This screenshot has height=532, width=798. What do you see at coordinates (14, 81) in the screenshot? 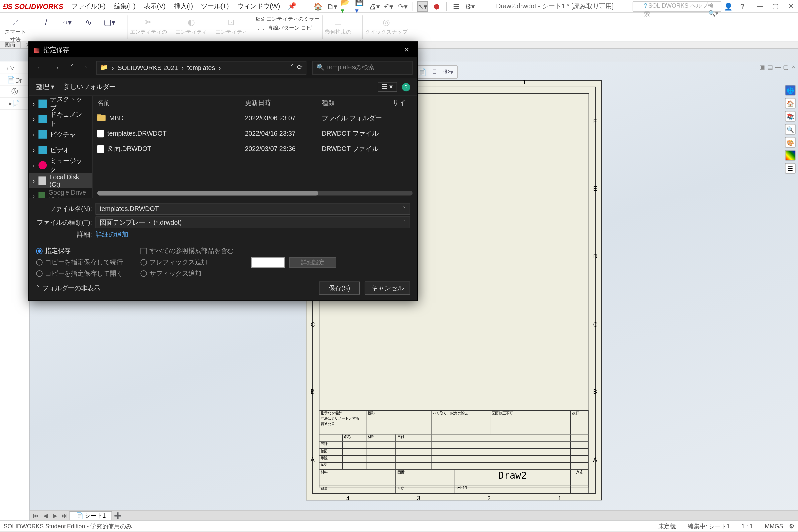
I see `tree-root-icon: 📄 Dr` at bounding box center [14, 81].